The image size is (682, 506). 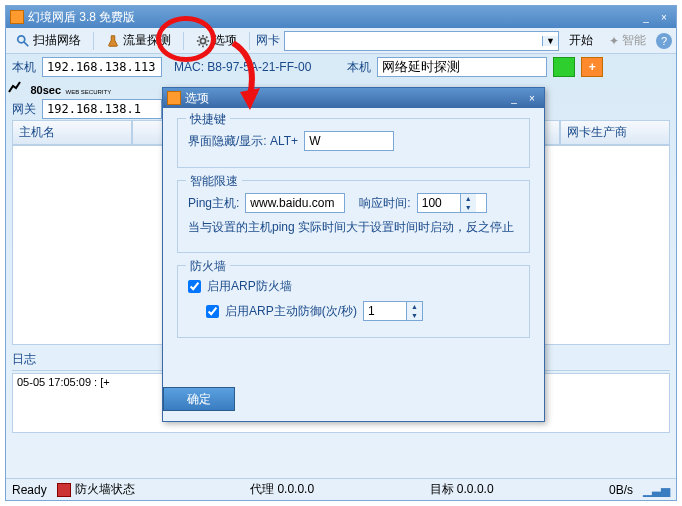 What do you see at coordinates (197, 98) in the screenshot?
I see `dialog-title: 选项` at bounding box center [197, 98].